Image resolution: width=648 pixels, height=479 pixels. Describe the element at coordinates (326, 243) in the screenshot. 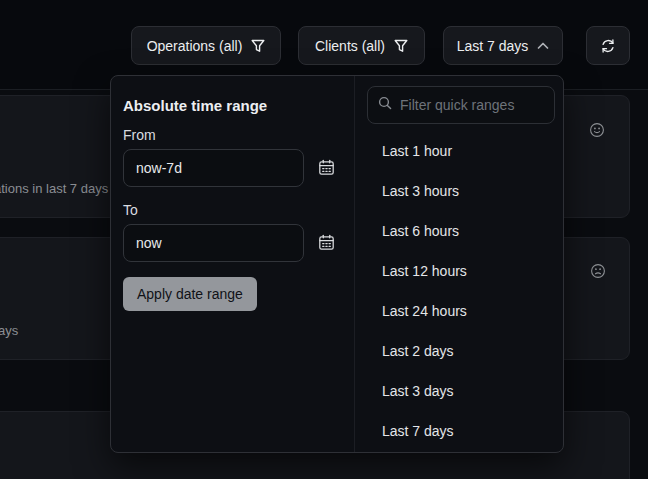

I see `to-calendar-button` at that location.